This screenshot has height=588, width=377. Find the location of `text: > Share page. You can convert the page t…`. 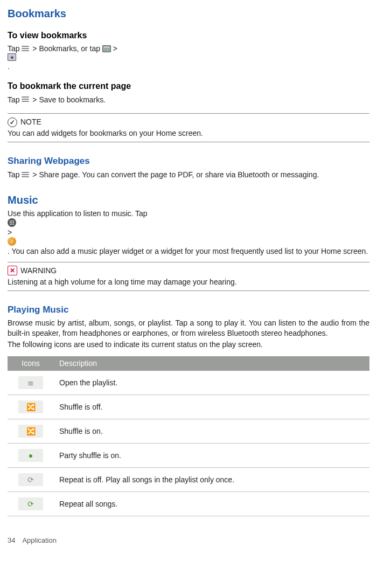

text: > Share page. You can convert the page t… is located at coordinates (176, 175).